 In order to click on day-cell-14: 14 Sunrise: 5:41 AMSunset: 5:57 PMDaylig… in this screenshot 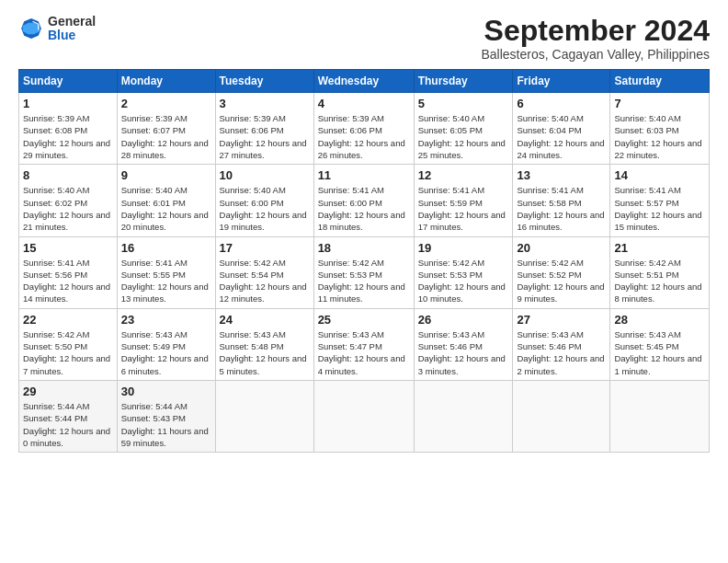, I will do `click(660, 201)`.